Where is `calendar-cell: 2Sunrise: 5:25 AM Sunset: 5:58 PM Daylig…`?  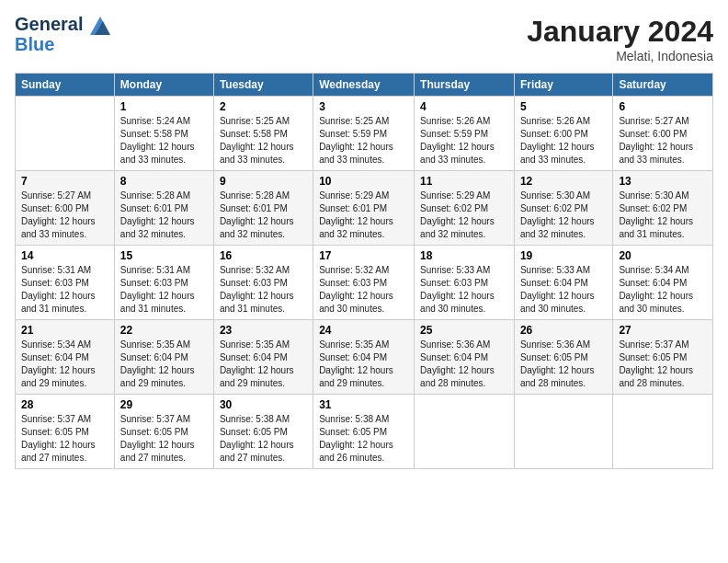
calendar-cell: 2Sunrise: 5:25 AM Sunset: 5:58 PM Daylig… is located at coordinates (263, 134).